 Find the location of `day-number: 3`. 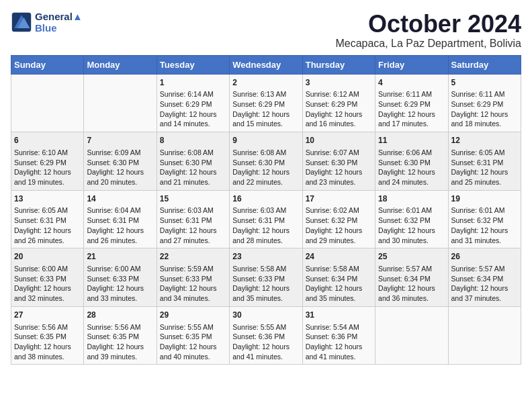

day-number: 3 is located at coordinates (339, 83).